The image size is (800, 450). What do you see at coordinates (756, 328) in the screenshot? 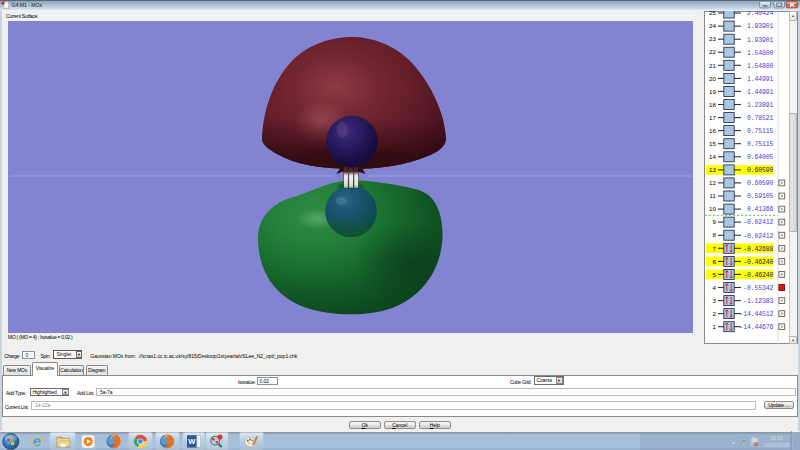
I see `svg-text: -14.44676` at bounding box center [756, 328].